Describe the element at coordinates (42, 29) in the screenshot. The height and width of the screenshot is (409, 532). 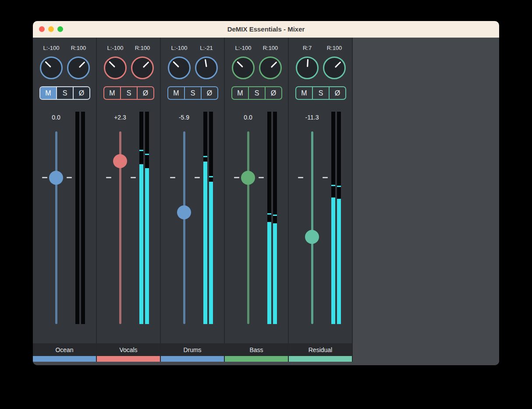
I see `close-traffic-light` at that location.